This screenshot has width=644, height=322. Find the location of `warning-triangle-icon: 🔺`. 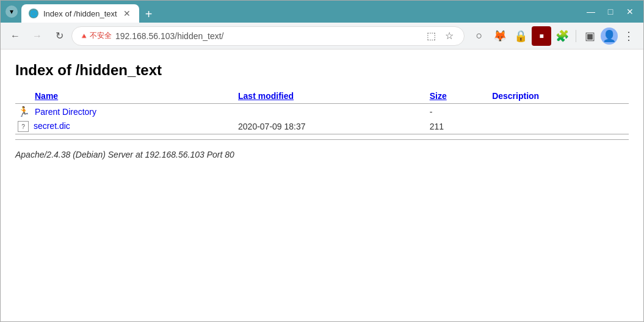

warning-triangle-icon: 🔺 is located at coordinates (84, 36).